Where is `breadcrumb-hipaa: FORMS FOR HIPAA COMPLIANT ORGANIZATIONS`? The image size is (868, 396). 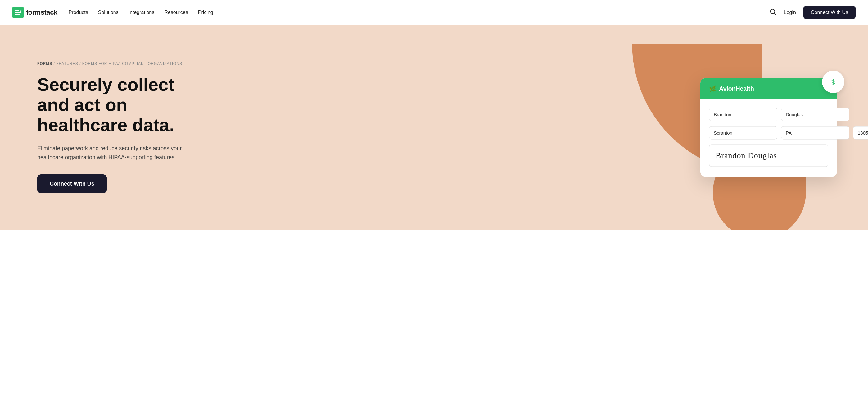 breadcrumb-hipaa: FORMS FOR HIPAA COMPLIANT ORGANIZATIONS is located at coordinates (132, 63).